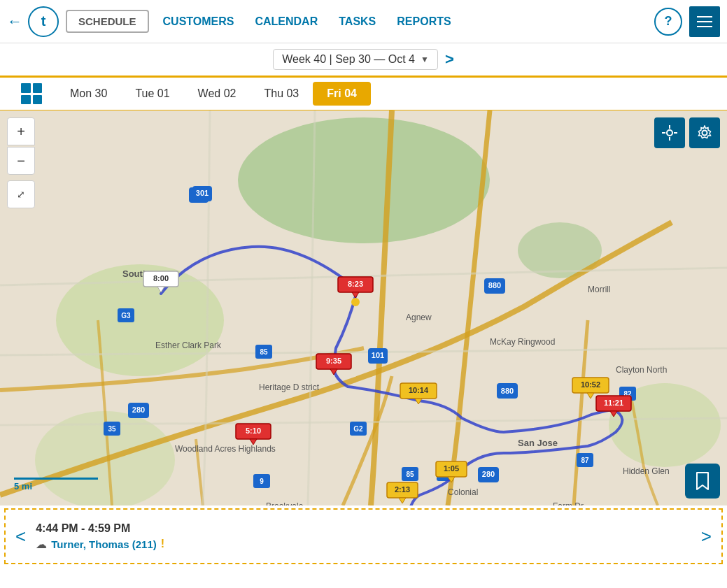 The image size is (727, 588). Describe the element at coordinates (451, 468) in the screenshot. I see `svg-text: 1:05` at that location.